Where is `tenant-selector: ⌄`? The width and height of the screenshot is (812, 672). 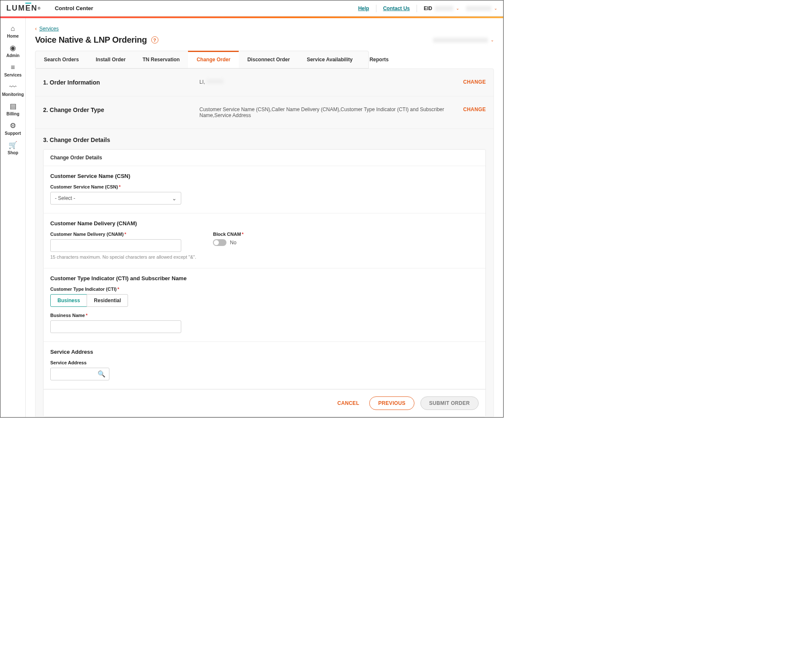
tenant-selector: ⌄ is located at coordinates (463, 40).